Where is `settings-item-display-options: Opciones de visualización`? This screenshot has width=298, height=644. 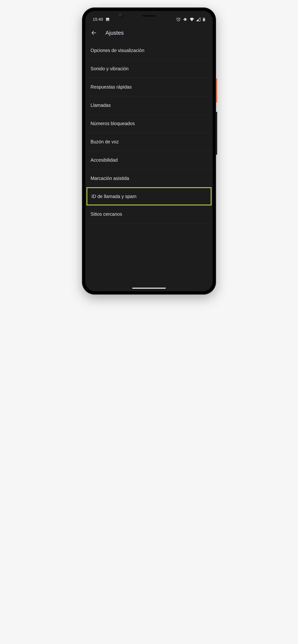 settings-item-display-options: Opciones de visualización is located at coordinates (149, 50).